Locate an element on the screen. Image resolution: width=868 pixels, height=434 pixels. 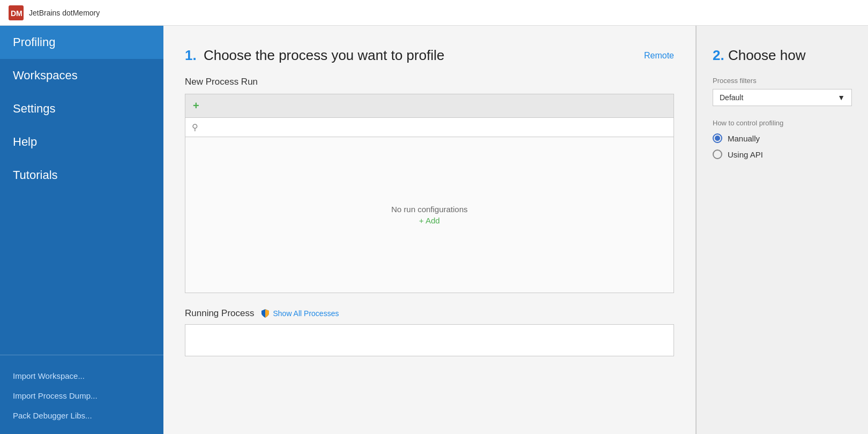
sidebar-item-settings: Settings is located at coordinates (81, 109).